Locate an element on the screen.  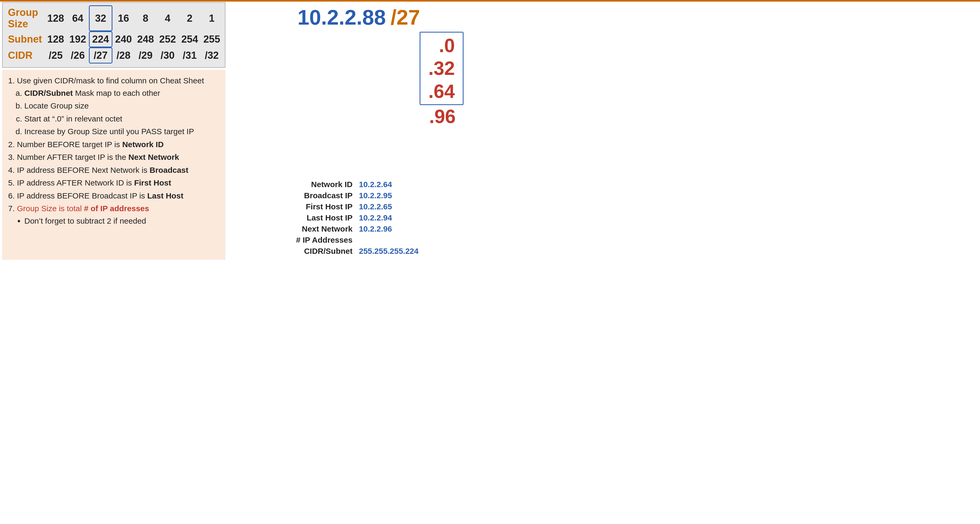
cheat-row-label-1: Subnet is located at coordinates (26, 39).